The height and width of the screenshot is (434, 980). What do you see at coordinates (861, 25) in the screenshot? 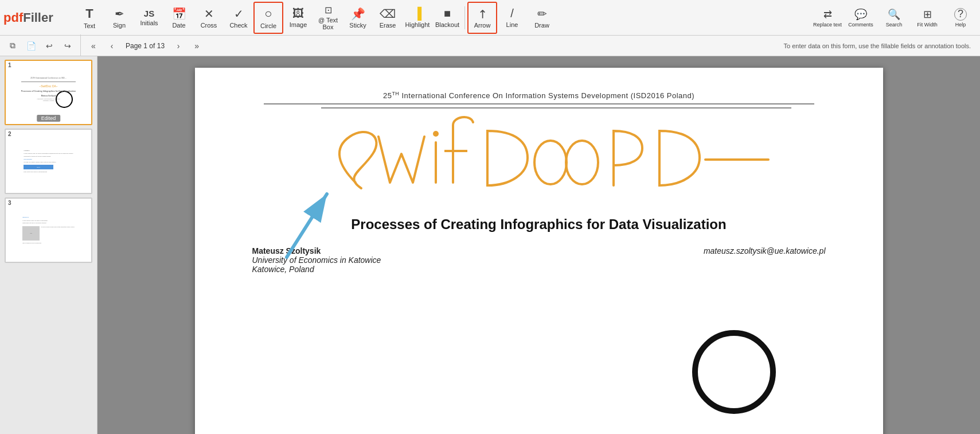
I see `comments-label: Comments` at bounding box center [861, 25].